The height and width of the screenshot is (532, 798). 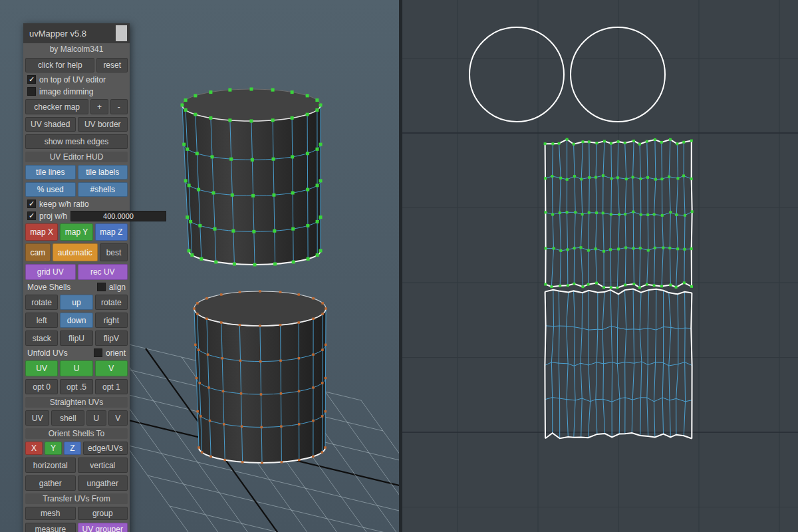 What do you see at coordinates (37, 418) in the screenshot?
I see `straighten-uv-button: UV` at bounding box center [37, 418].